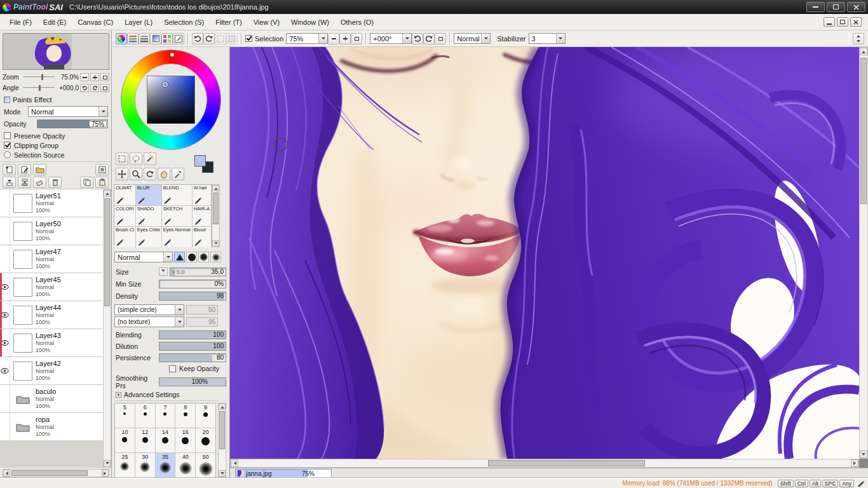 This screenshot has height=488, width=868. What do you see at coordinates (149, 237) in the screenshot?
I see `brush-preset: Eyes Chibi` at bounding box center [149, 237].